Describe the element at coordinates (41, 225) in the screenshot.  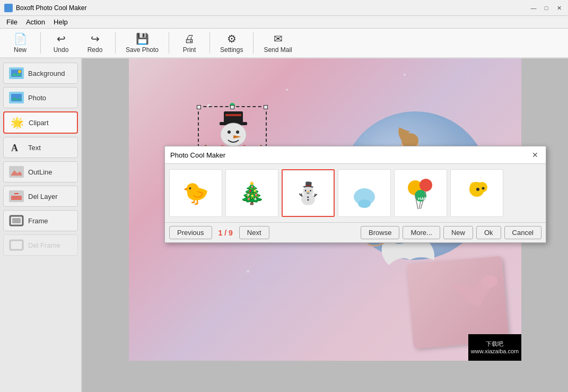
I see `sidebar: Background Photo 🌟 Clipart A Text OutLin…` at that location.